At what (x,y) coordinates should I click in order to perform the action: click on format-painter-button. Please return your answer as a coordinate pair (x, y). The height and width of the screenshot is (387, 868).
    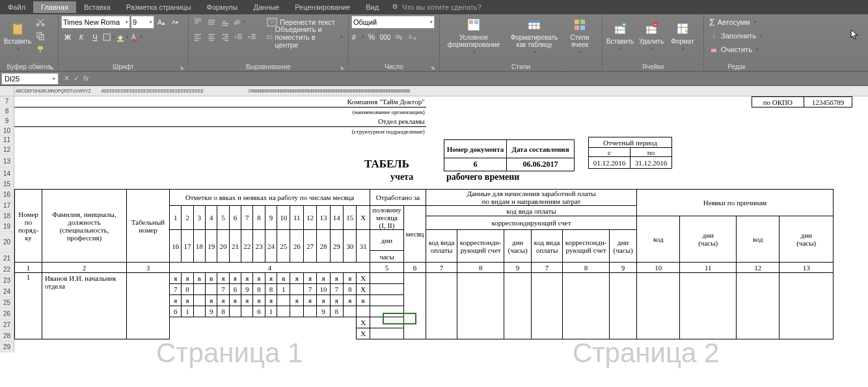
    Looking at the image, I should click on (40, 50).